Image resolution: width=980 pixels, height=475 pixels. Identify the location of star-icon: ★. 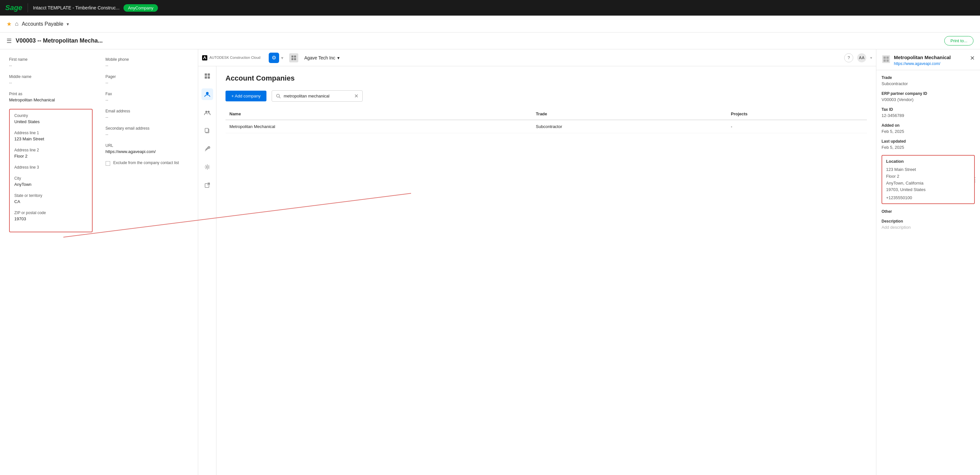
(9, 24).